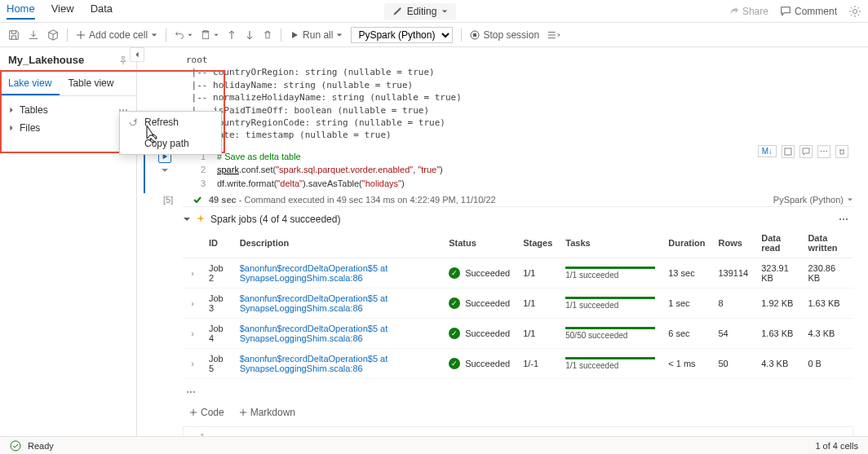  Describe the element at coordinates (170, 122) in the screenshot. I see `ctx-refresh: Refresh` at that location.